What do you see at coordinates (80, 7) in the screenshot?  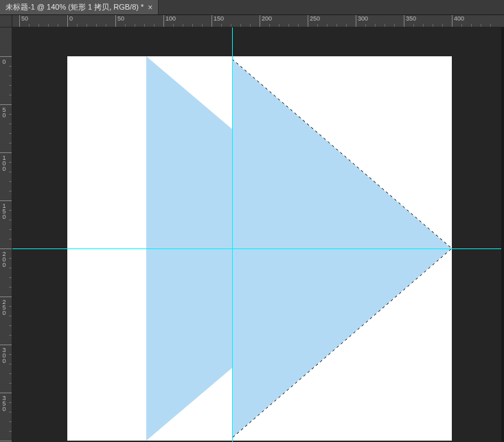 I see `document-tab: 未标题-1 @ 140% (矩形 1 拷贝, RGB/8) * ×` at bounding box center [80, 7].